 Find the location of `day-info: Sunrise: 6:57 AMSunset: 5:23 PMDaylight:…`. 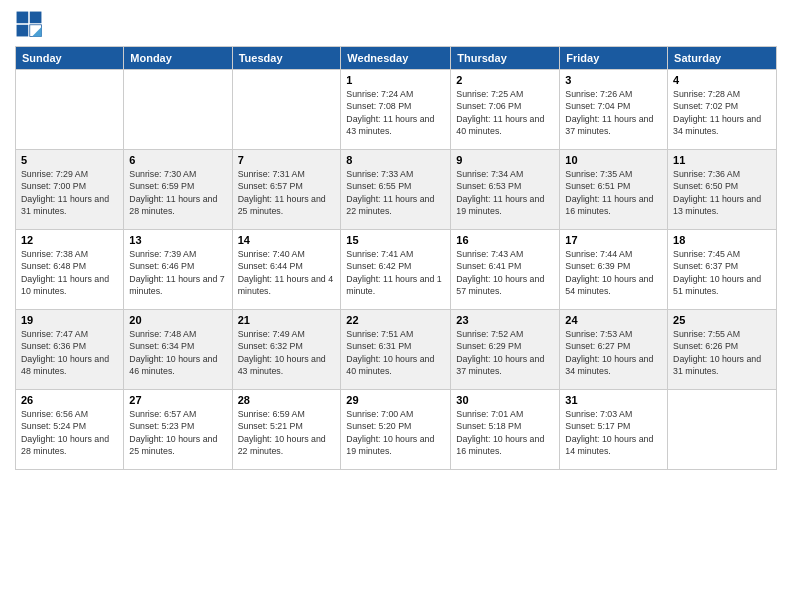

day-info: Sunrise: 6:57 AMSunset: 5:23 PMDaylight:… is located at coordinates (178, 432).